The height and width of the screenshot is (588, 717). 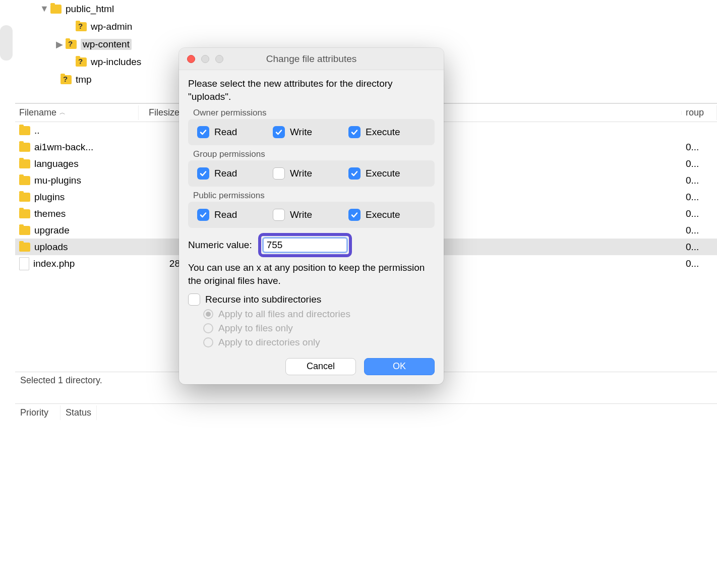 I want to click on column-priority: Priority, so click(x=38, y=413).